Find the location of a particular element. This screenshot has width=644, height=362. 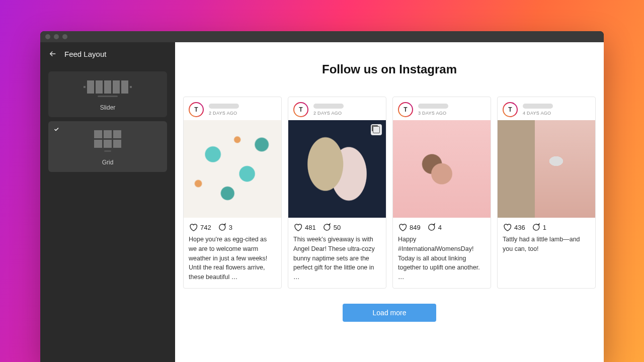

sidebar-title: Feed Layout is located at coordinates (86, 54).